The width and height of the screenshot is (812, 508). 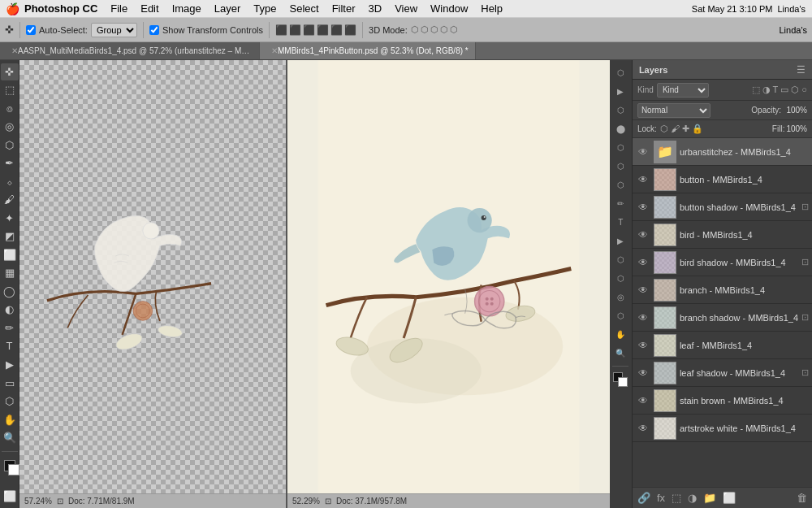 I want to click on layer-row: 👁button - MMBirds1_4, so click(x=723, y=180).